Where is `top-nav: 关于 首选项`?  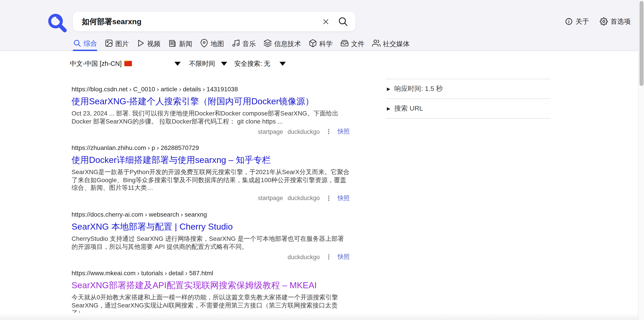 top-nav: 关于 首选项 is located at coordinates (598, 22).